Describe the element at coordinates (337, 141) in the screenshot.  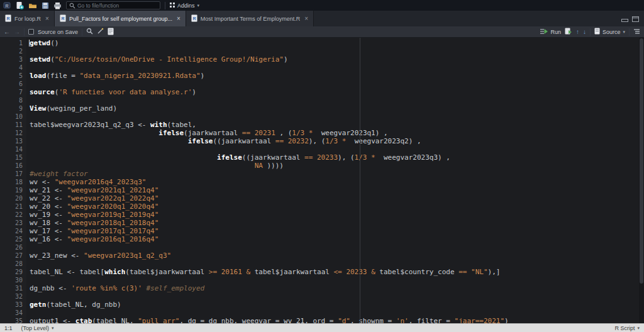
I see `code-line: ifelse((jaarkwartaal == 20232), (1/3 * w…` at that location.